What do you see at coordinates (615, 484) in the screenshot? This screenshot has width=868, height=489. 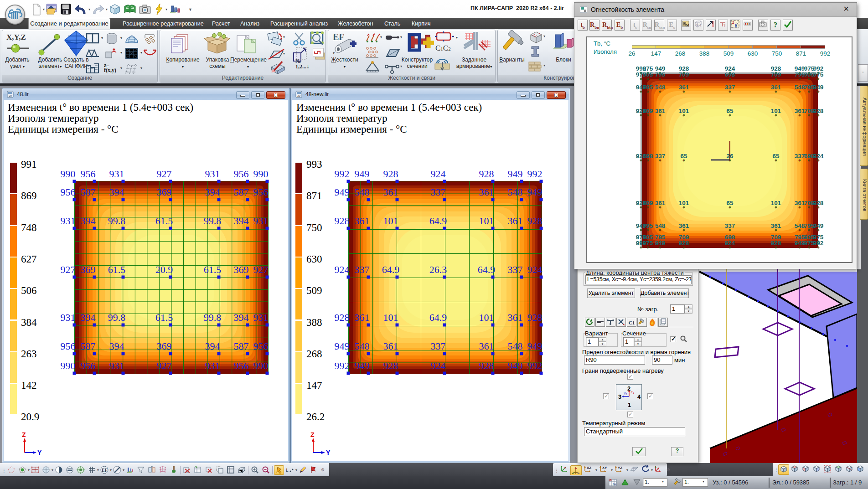 I see `svg-text: №` at bounding box center [615, 484].